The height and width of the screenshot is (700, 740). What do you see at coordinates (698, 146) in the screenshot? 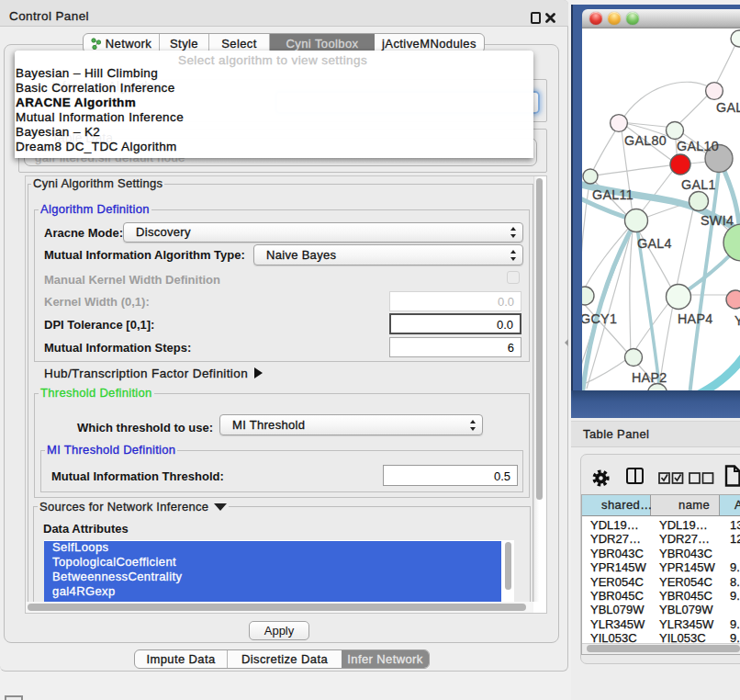
I see `svg-text: GAL10` at bounding box center [698, 146].